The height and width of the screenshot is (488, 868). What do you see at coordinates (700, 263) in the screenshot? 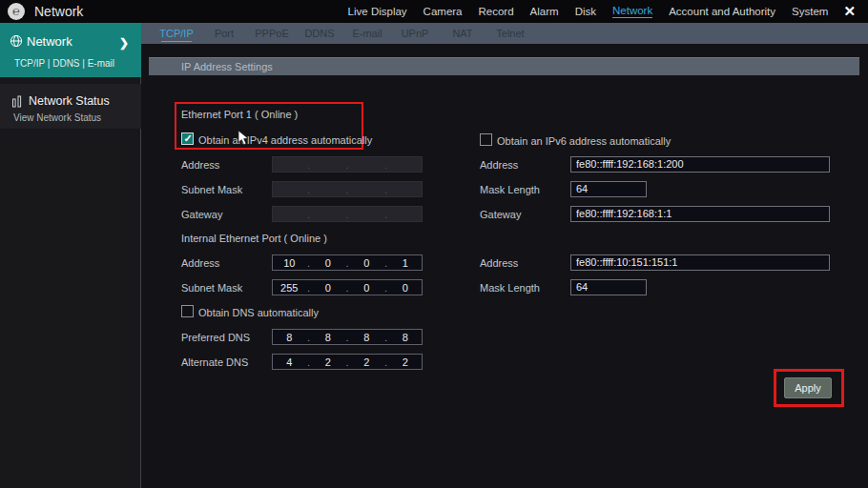
I see `internal-ipv6-address-field: fe80::ffff:10:151:151:1` at bounding box center [700, 263].